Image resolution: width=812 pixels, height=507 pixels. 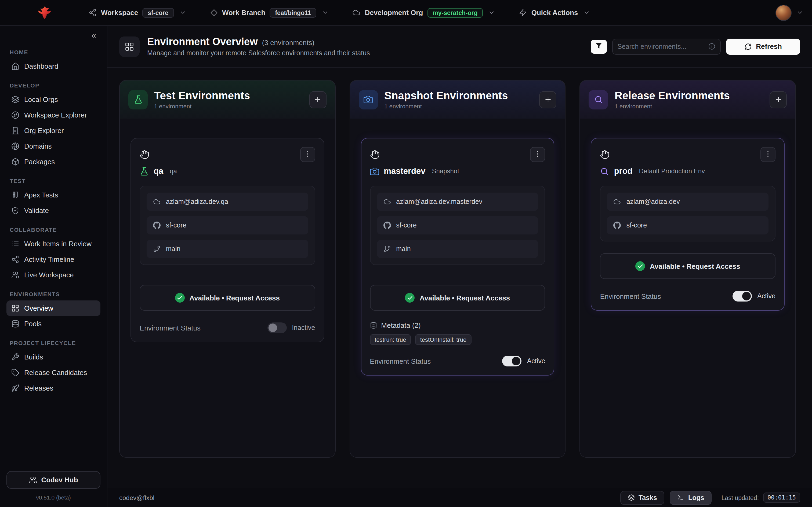 What do you see at coordinates (782, 498) in the screenshot?
I see `last-updated-value: 00:01:15` at bounding box center [782, 498].